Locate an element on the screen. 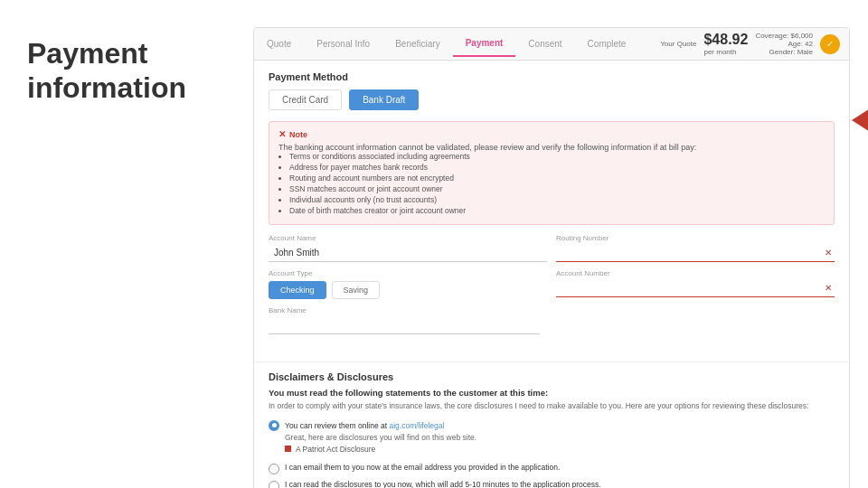  must-read: You must read the following statements t… is located at coordinates (552, 392).